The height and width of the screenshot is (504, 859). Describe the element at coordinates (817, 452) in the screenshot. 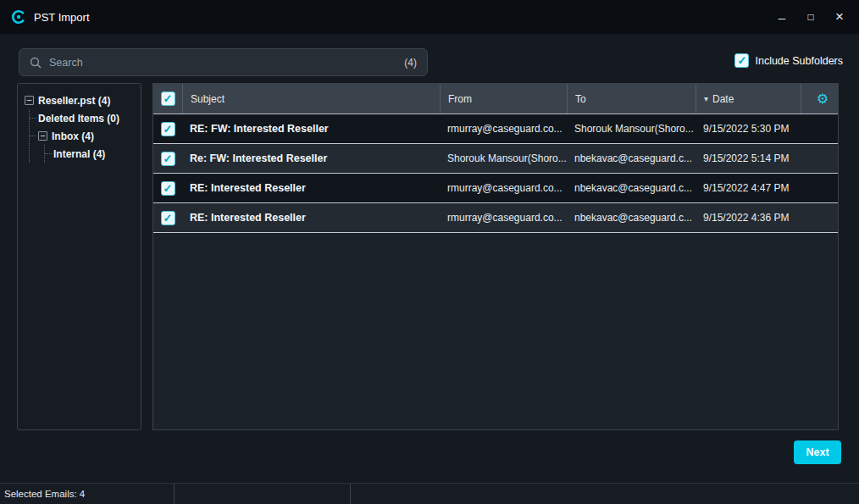

I see `next-button: Next` at that location.